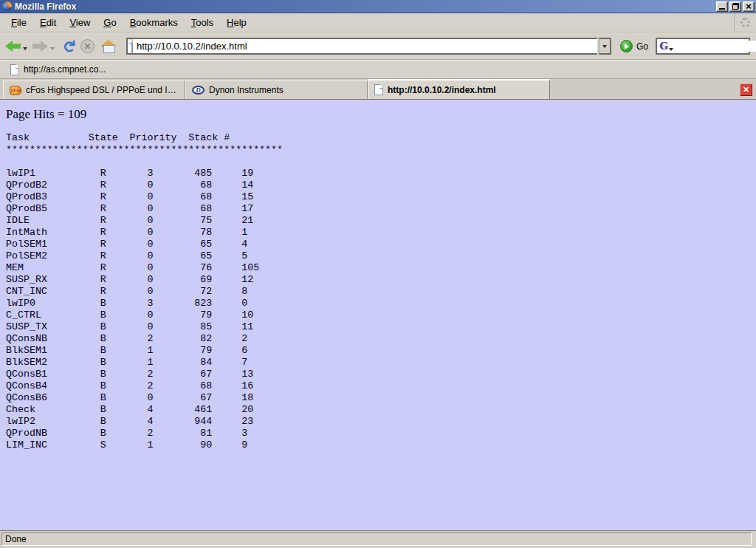  Describe the element at coordinates (381, 209) in the screenshot. I see `task-row: QProdB5 R 0 68 17` at that location.